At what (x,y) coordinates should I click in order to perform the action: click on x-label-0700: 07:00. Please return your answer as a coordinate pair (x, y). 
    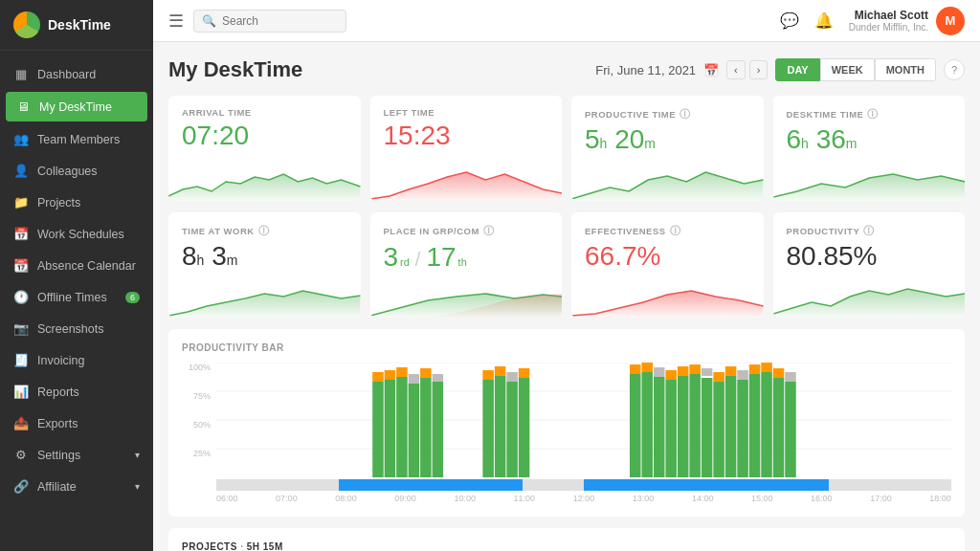
    Looking at the image, I should click on (287, 498).